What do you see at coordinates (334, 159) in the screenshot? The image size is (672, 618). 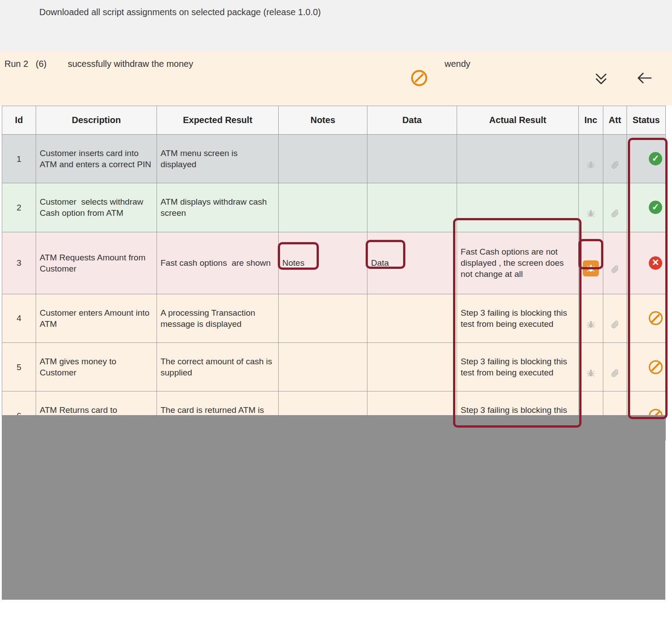 I see `table-row: 1 Customer inserts card into ATM and ent…` at bounding box center [334, 159].